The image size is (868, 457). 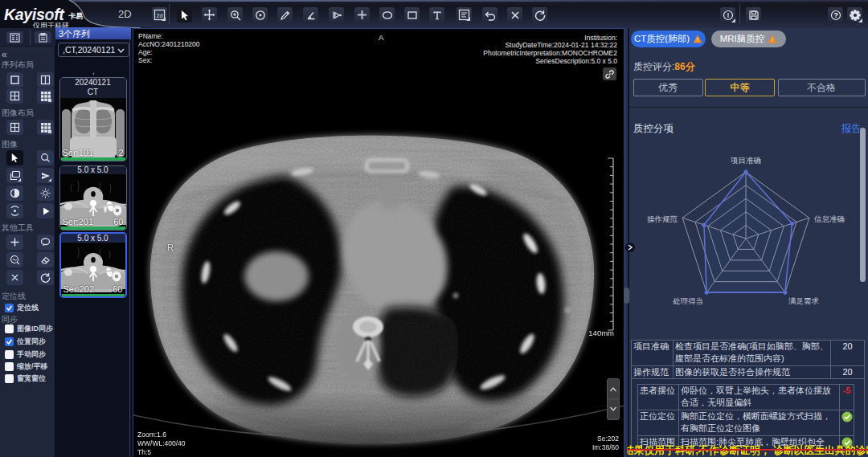 What do you see at coordinates (662, 218) in the screenshot?
I see `svg-text: 操作规范` at bounding box center [662, 218].